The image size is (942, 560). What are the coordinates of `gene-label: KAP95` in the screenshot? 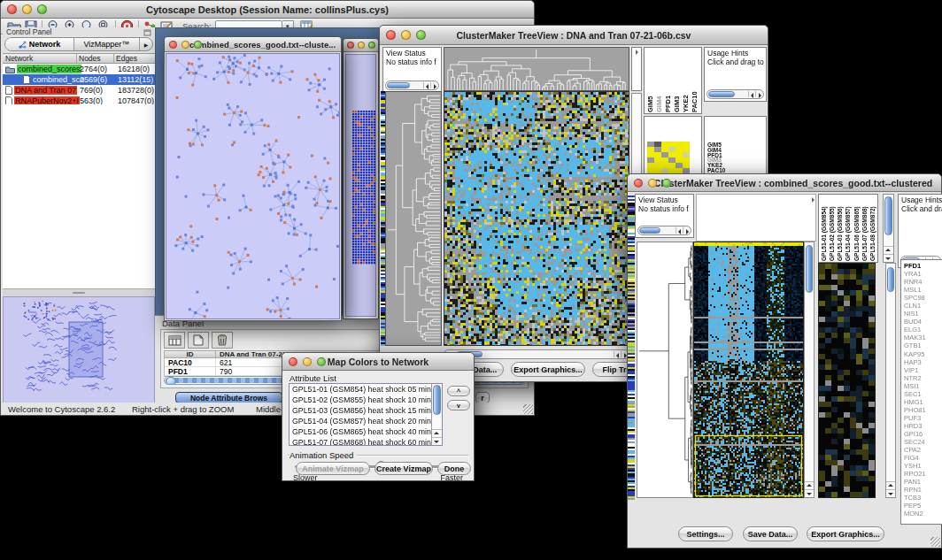 It's located at (923, 354).